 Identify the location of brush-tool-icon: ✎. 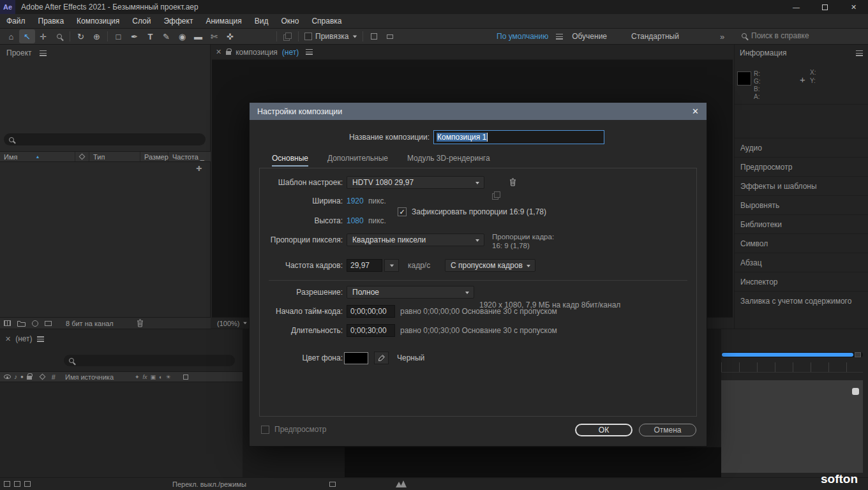
(166, 36).